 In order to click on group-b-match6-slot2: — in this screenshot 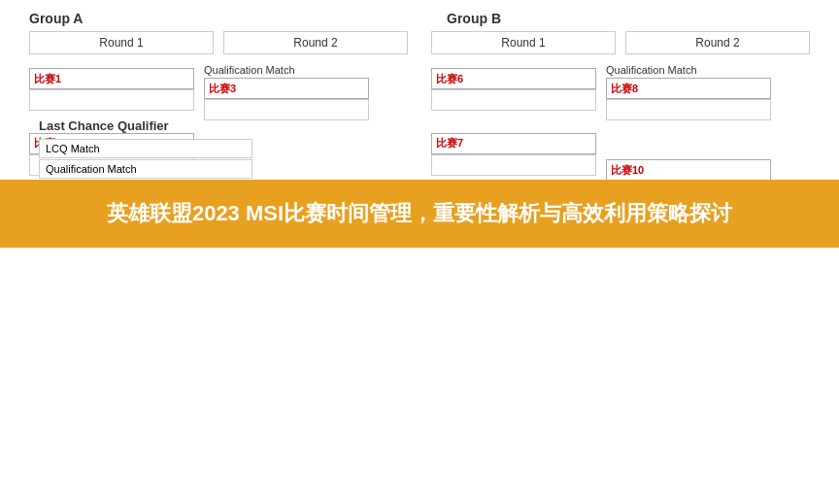, I will do `click(514, 100)`.